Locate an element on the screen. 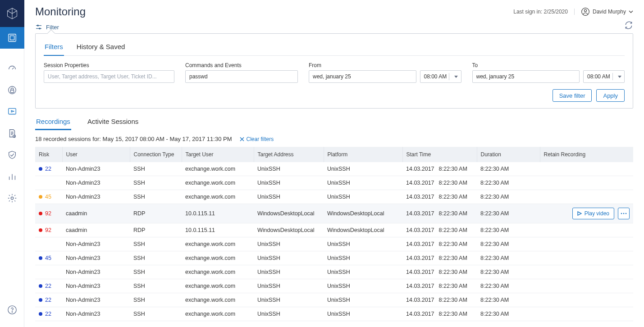  apply-button: Apply is located at coordinates (610, 95).